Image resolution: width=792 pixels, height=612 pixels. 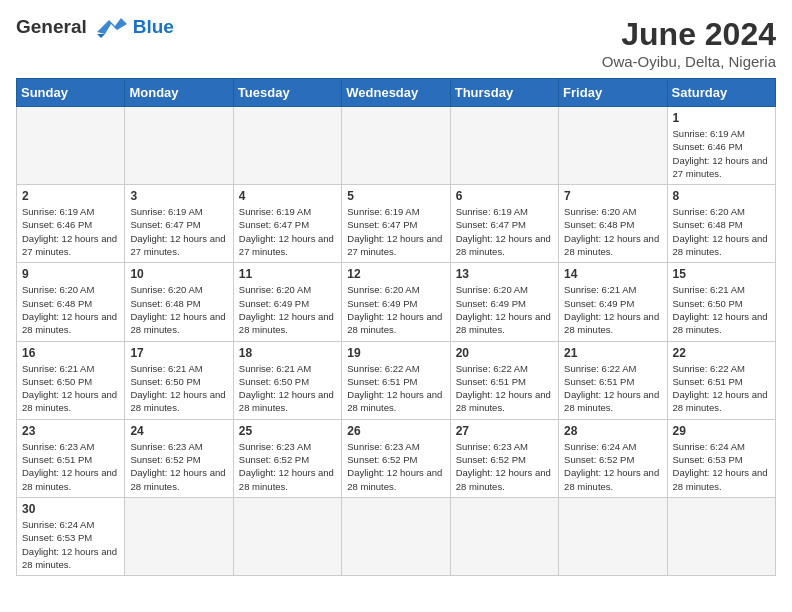 What do you see at coordinates (722, 353) in the screenshot?
I see `day-number: 22` at bounding box center [722, 353].